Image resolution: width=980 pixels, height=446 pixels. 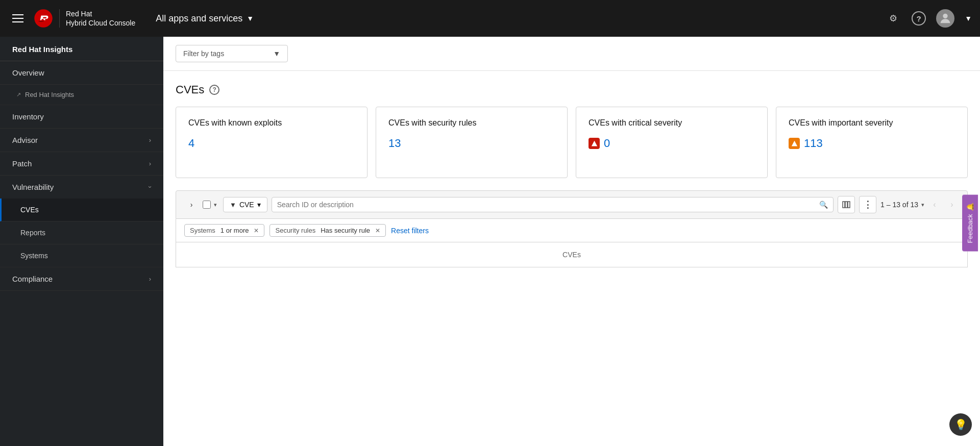 What do you see at coordinates (211, 205) in the screenshot?
I see `select-all-checkbox-area: ▾` at bounding box center [211, 205].